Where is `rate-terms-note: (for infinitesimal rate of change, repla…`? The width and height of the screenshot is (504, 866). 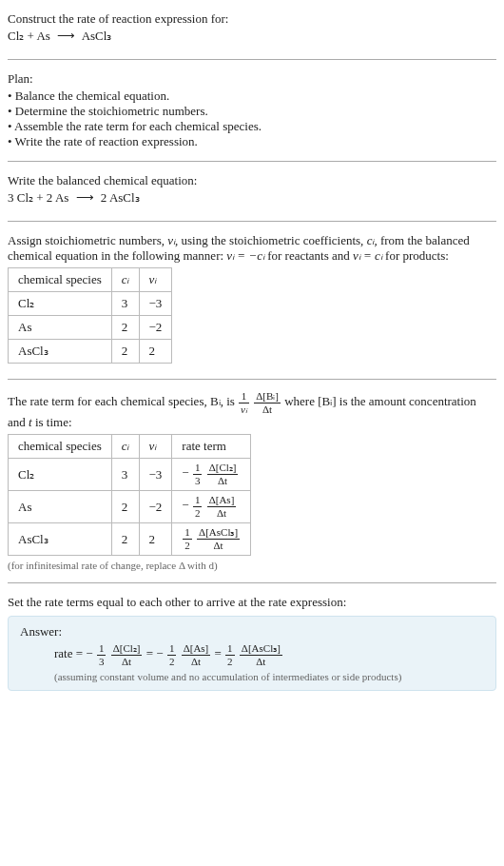
rate-terms-note: (for infinitesimal rate of change, repla… is located at coordinates (252, 565).